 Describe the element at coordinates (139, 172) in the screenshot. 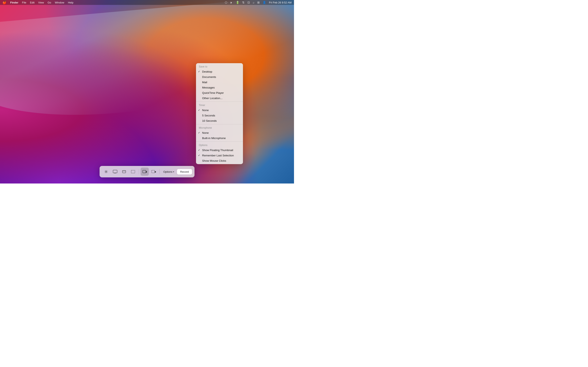

I see `separator` at that location.